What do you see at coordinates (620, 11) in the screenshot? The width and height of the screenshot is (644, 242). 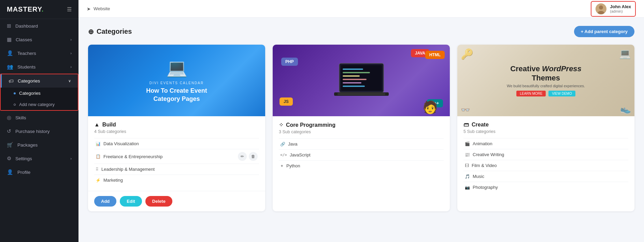 I see `user-role: (admin)` at bounding box center [620, 11].